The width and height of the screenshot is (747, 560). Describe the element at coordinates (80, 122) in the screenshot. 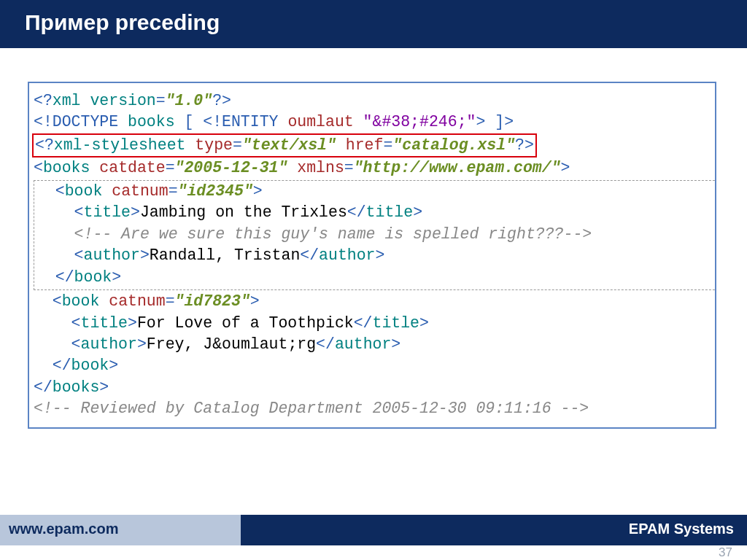

I see `code-token: <!DOCTYPE` at that location.